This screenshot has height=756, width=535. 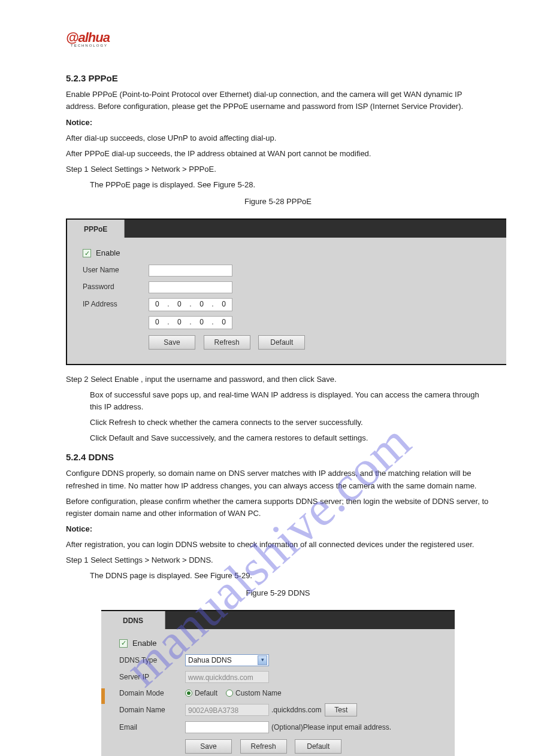 I want to click on ddns-enable-checkbox: ✓, so click(x=123, y=643).